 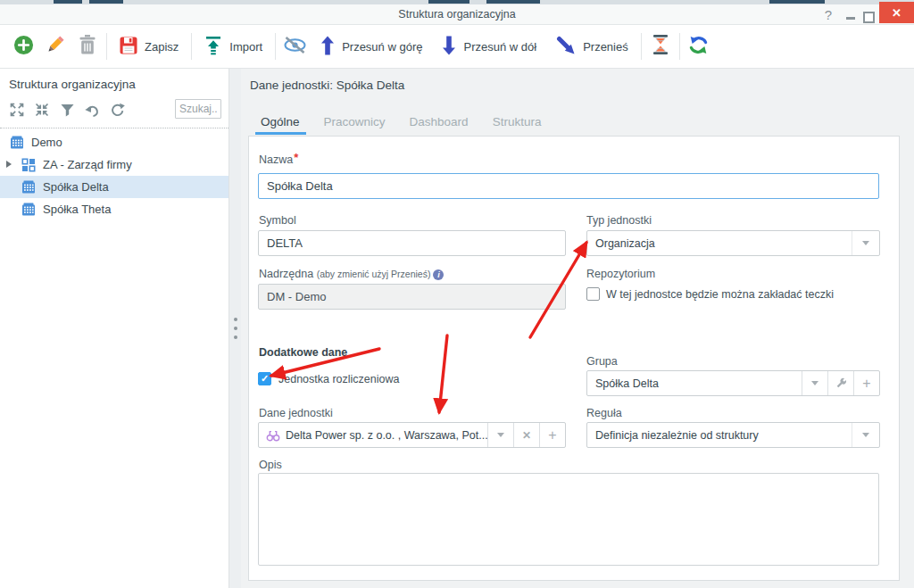 I want to click on filter-button, so click(x=67, y=110).